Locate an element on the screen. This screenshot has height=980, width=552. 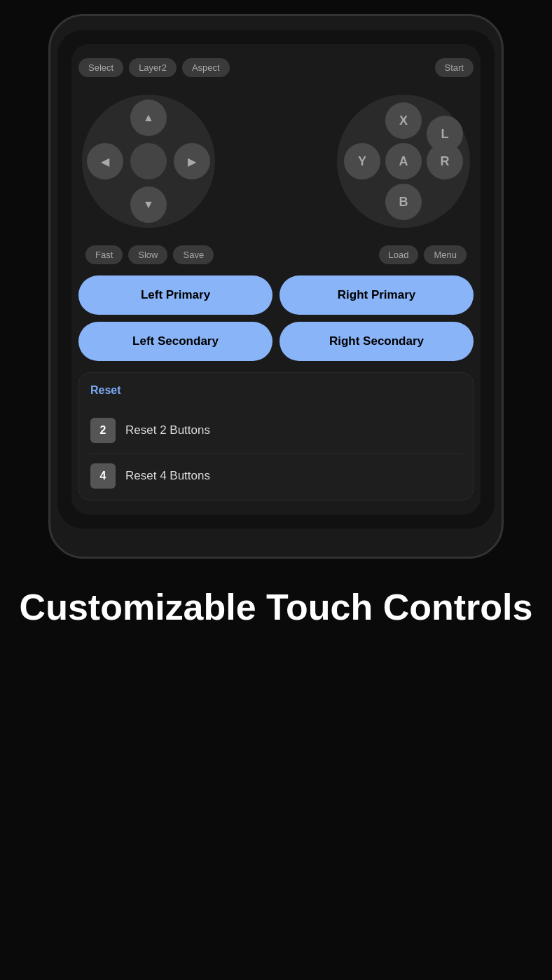
a-button: A is located at coordinates (403, 161).